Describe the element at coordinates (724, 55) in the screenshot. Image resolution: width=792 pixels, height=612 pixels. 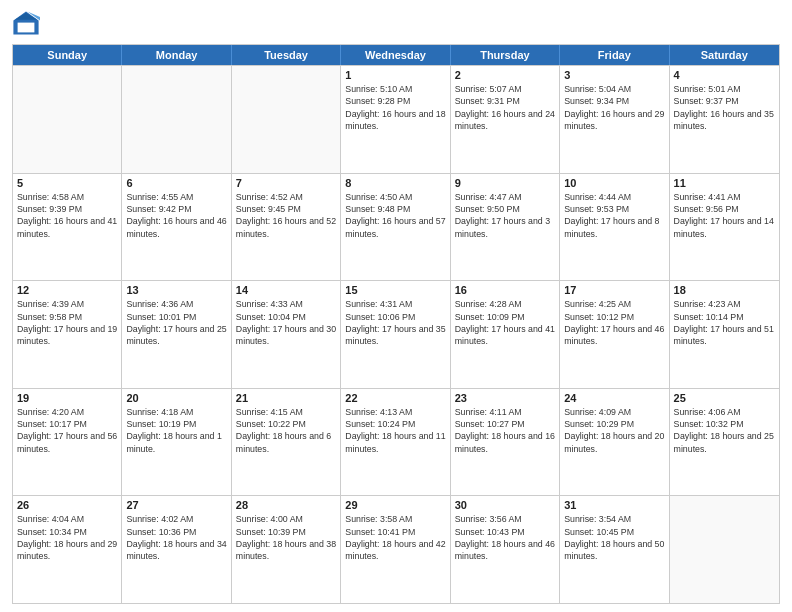
I see `weekday-header: Saturday` at that location.